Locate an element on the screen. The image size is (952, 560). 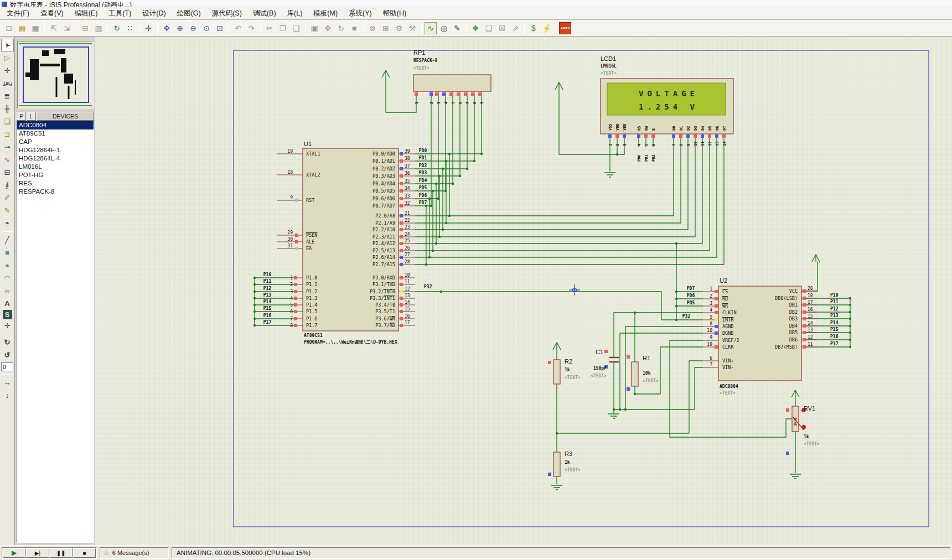
pan-icon: ✥ is located at coordinates (167, 28).